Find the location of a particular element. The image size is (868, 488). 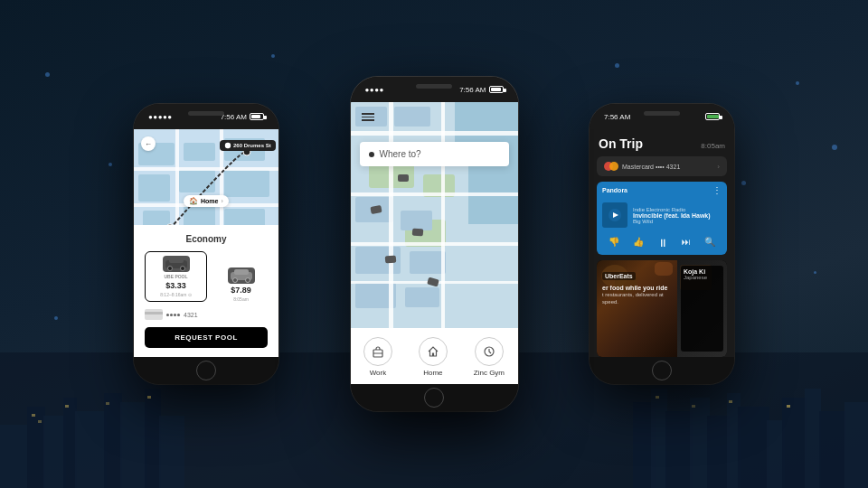

music-controls: 👎 👍 ⏸ ⏭ 🔍 is located at coordinates (662, 244).